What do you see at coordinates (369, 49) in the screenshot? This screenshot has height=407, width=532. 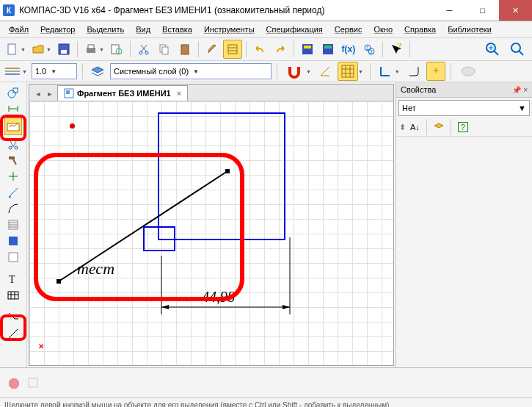 I see `vars-button: 12` at bounding box center [369, 49].